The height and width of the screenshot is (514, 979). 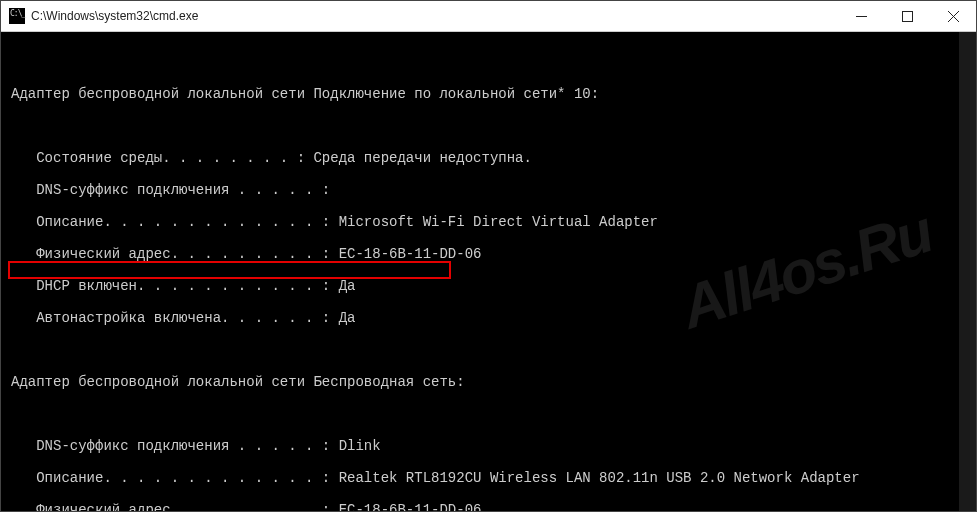 What do you see at coordinates (492, 222) in the screenshot?
I see `adapter1-description: Описание. . . . . . . . . . . . . : Micr…` at bounding box center [492, 222].